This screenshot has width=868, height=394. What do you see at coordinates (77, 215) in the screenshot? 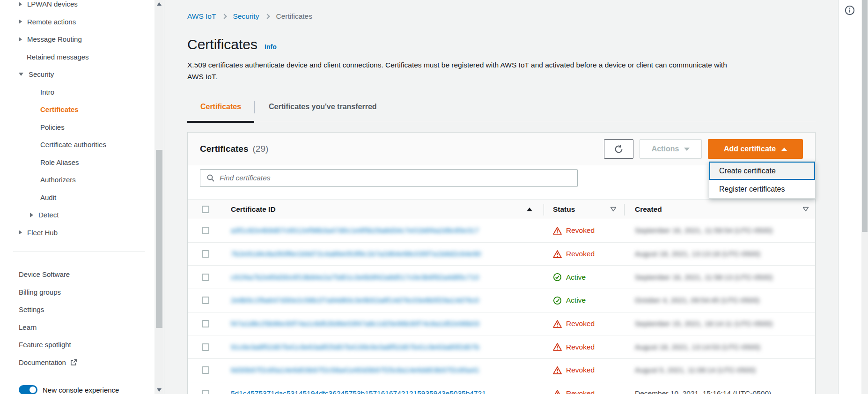
I see `sidebar-item-detect: Detect` at bounding box center [77, 215].